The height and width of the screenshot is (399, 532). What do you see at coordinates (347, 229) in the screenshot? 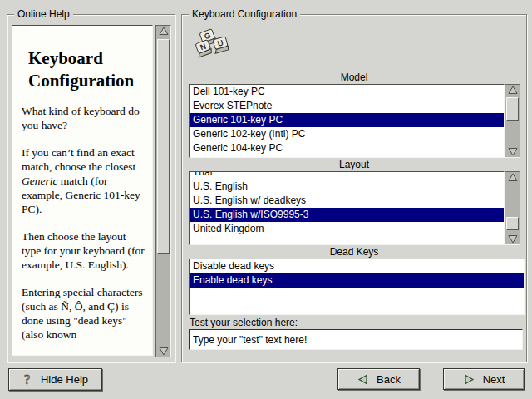
I see `list-item: United Kingdom` at bounding box center [347, 229].